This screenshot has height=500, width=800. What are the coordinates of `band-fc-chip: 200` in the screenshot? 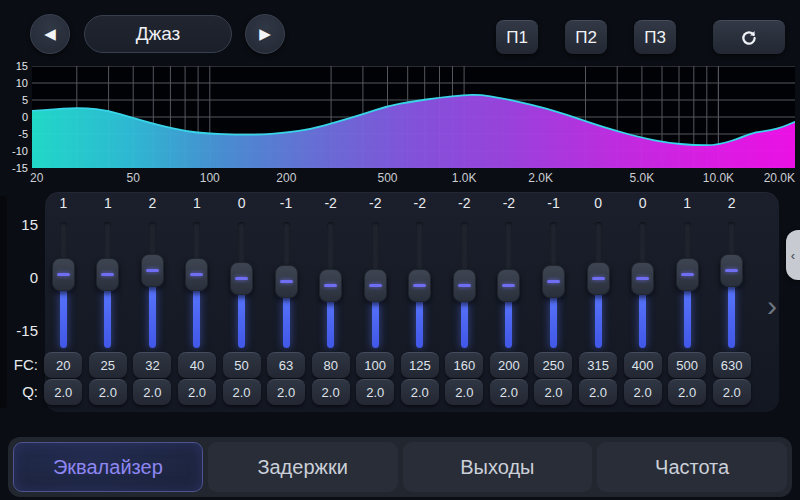 It's located at (509, 365).